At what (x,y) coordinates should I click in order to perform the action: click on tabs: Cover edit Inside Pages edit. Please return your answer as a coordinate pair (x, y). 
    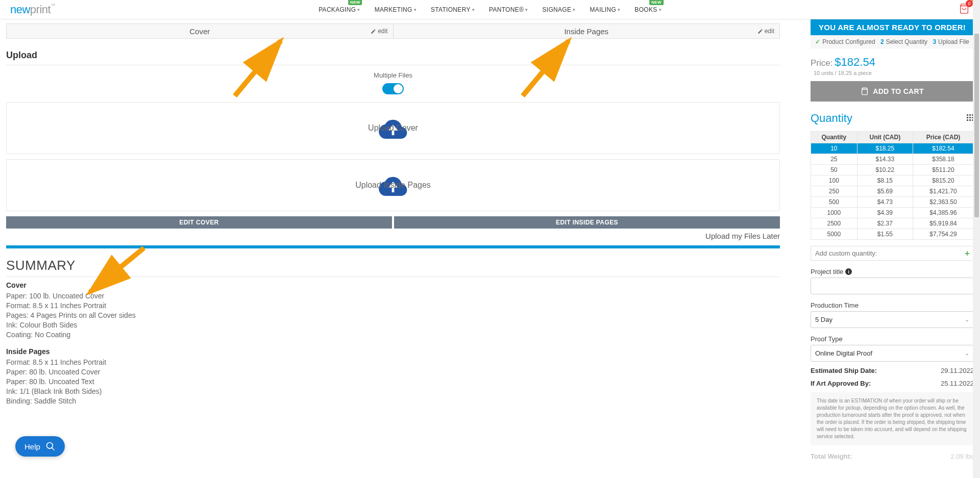
    Looking at the image, I should click on (393, 31).